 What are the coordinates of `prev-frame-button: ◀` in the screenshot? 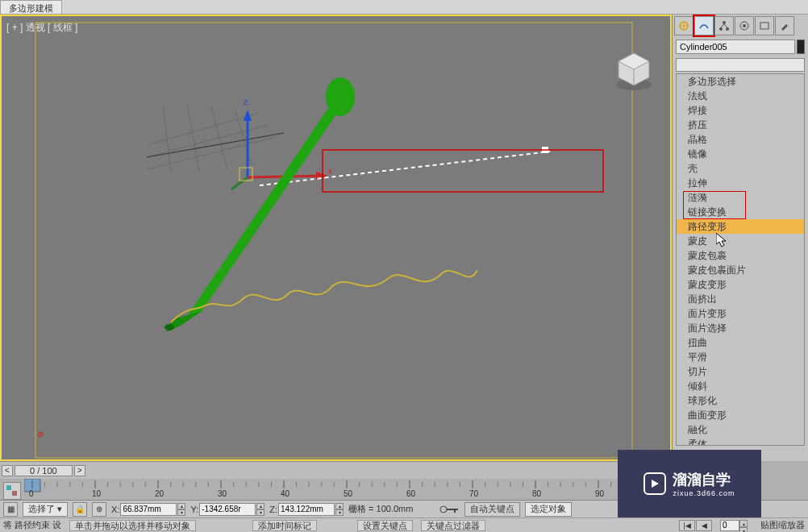 It's located at (704, 526).